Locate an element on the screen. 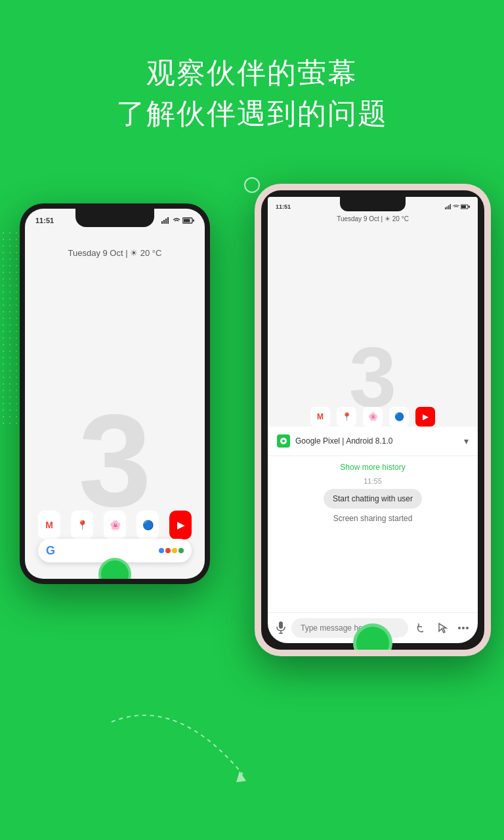 This screenshot has height=840, width=504. mirror-signal-icon is located at coordinates (448, 207).